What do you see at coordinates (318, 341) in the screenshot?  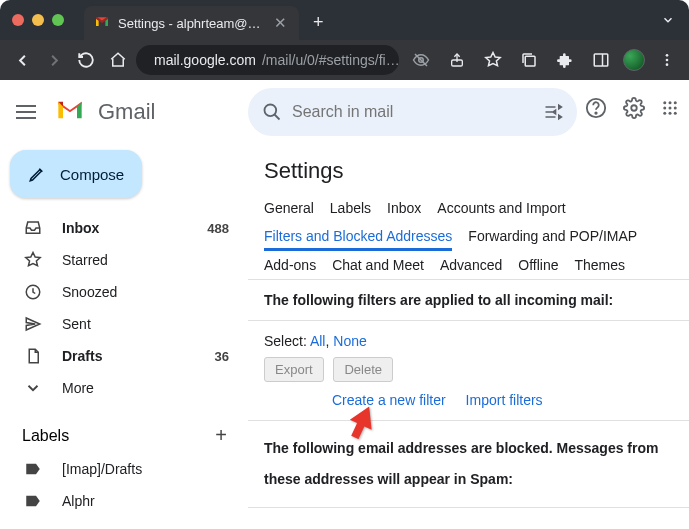 I see `select-all-link: All` at bounding box center [318, 341].